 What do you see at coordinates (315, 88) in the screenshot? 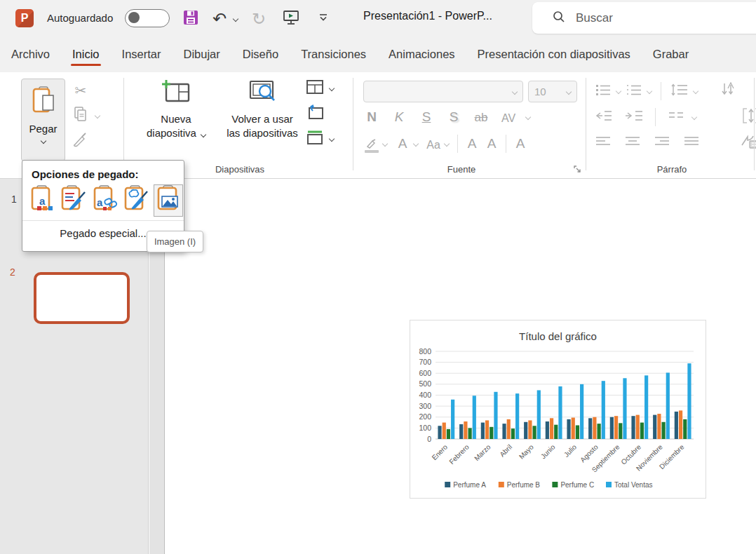
I see `slide-layout-button` at bounding box center [315, 88].